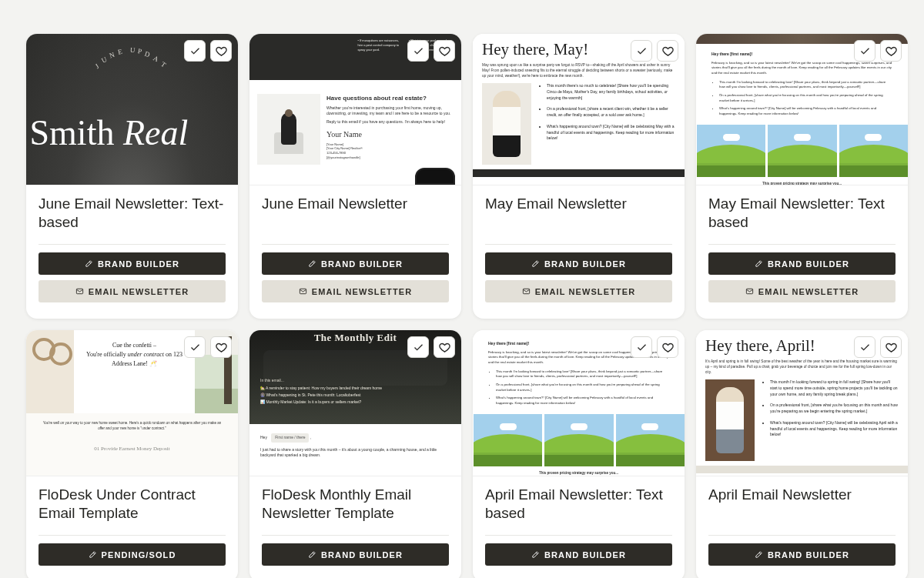 This screenshot has width=924, height=578. I want to click on thumb-decor, so click(50, 372).